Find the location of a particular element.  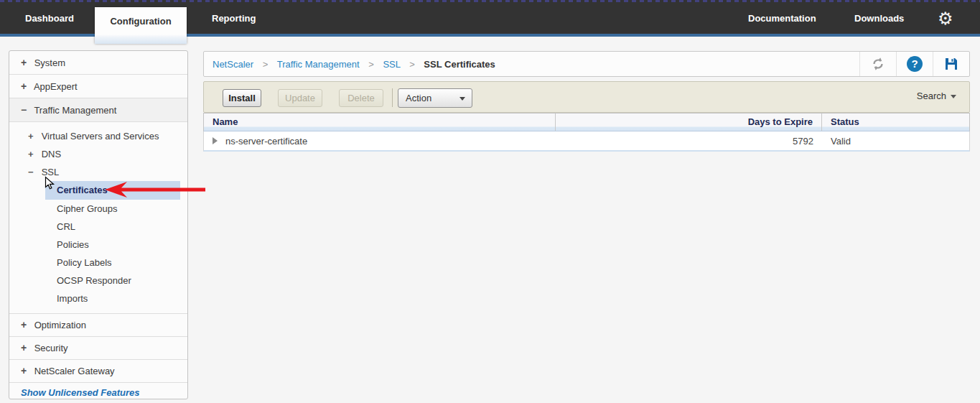

sidebar-item-virtual-servers-and-services: + Virtual Servers and Services is located at coordinates (98, 136).